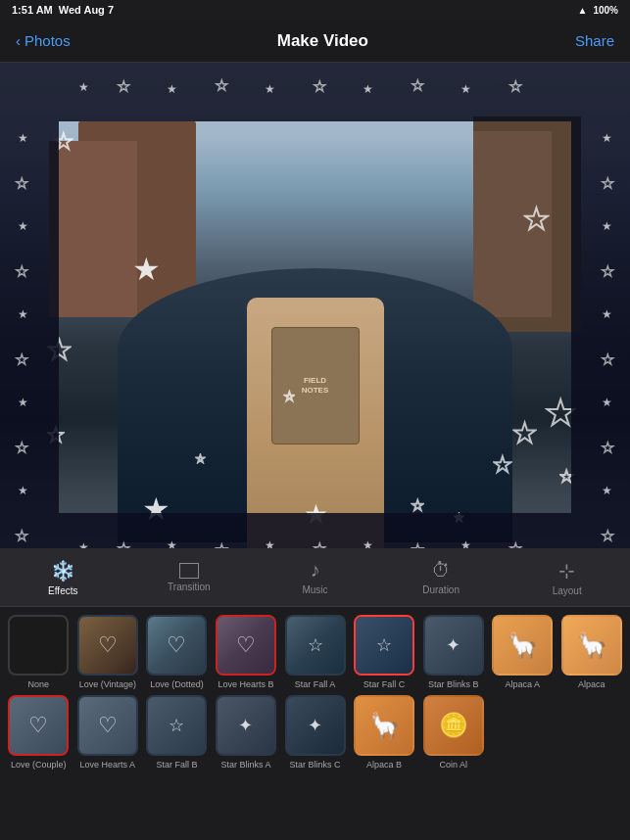 The width and height of the screenshot is (630, 840). What do you see at coordinates (315, 386) in the screenshot?
I see `notebook-text: FIELD NOTES` at bounding box center [315, 386].